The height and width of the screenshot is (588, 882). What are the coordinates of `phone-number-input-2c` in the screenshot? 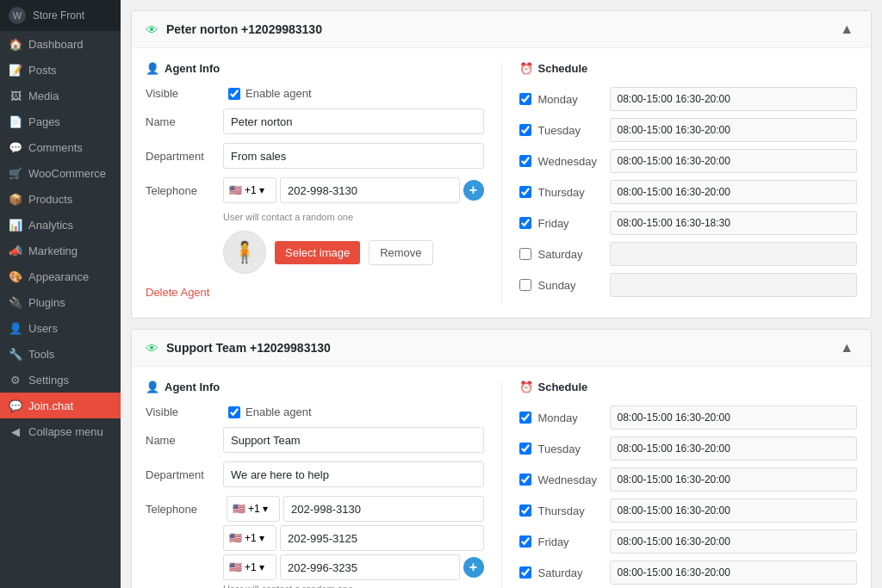 It's located at (370, 567).